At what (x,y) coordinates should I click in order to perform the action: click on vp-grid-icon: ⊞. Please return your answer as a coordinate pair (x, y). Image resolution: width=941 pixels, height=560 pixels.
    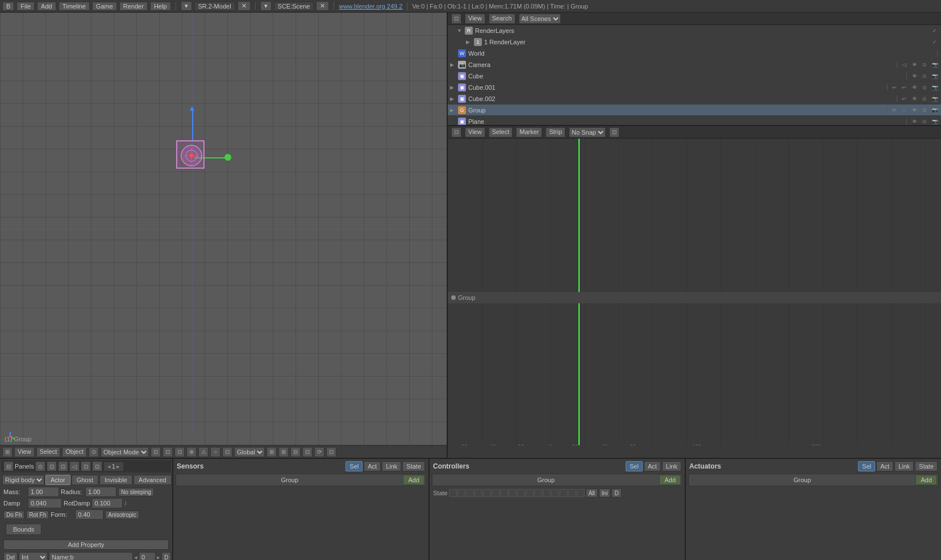
    Looking at the image, I should click on (7, 452).